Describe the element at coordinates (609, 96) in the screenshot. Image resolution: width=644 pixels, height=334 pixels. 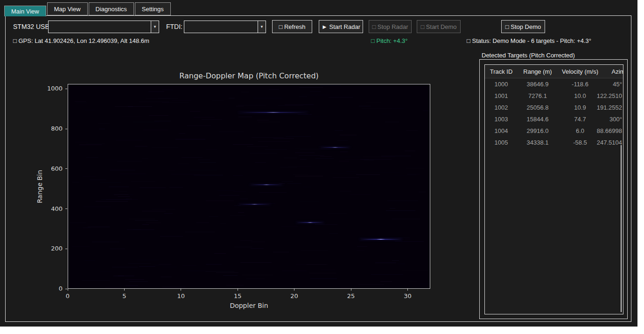
I see `cell: 122.2510` at that location.